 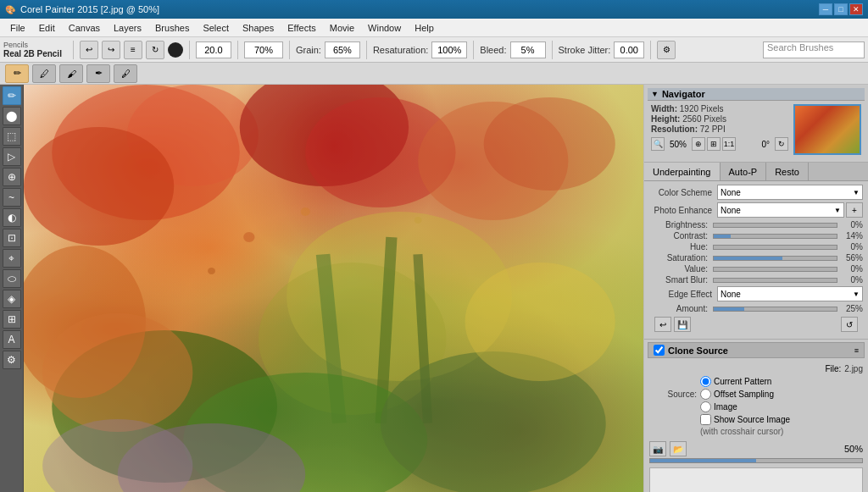 I want to click on nav-100: 1:1, so click(x=729, y=144).